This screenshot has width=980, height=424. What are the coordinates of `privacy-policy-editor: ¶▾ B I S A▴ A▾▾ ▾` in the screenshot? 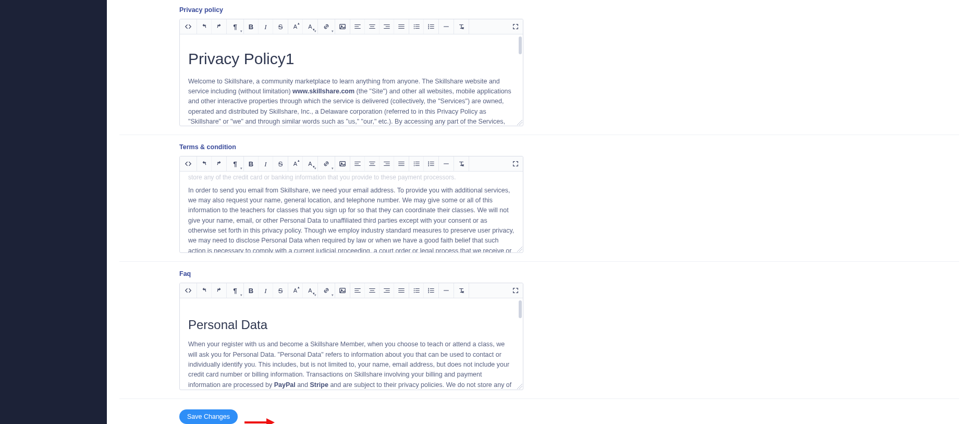 It's located at (351, 72).